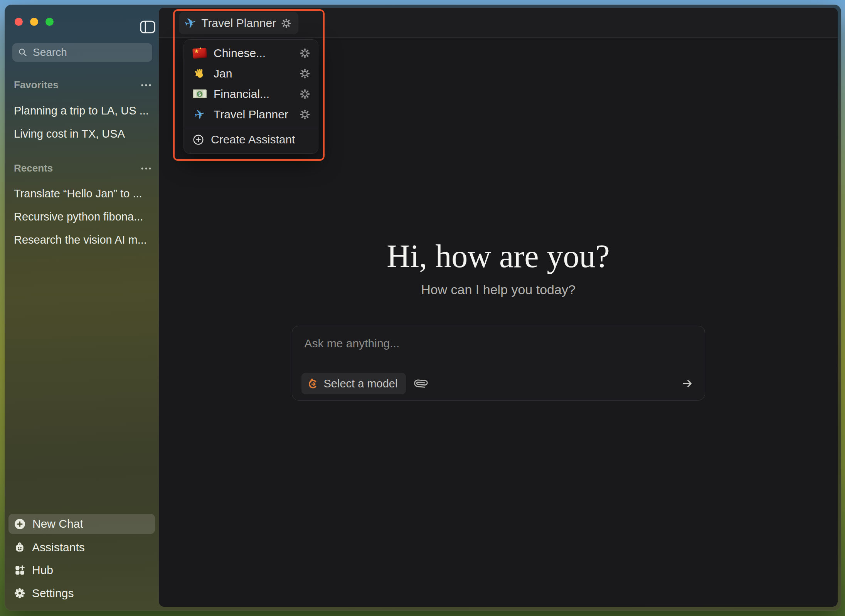 This screenshot has height=616, width=845. What do you see at coordinates (498, 349) in the screenshot?
I see `chat-input` at bounding box center [498, 349].